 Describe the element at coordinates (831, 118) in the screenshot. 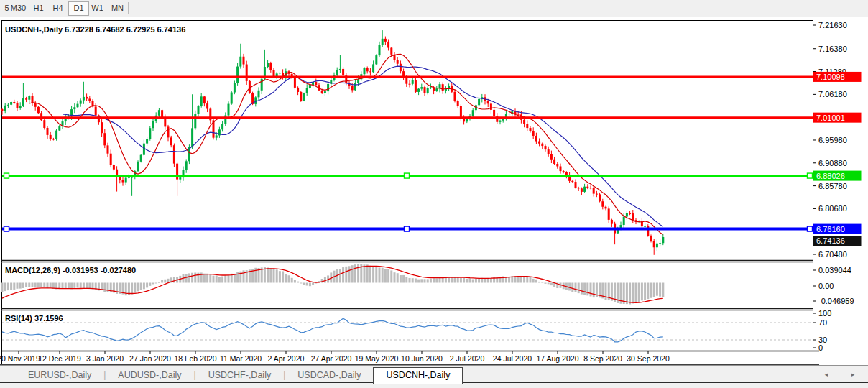

I see `price-tag-label: 7.01001` at that location.